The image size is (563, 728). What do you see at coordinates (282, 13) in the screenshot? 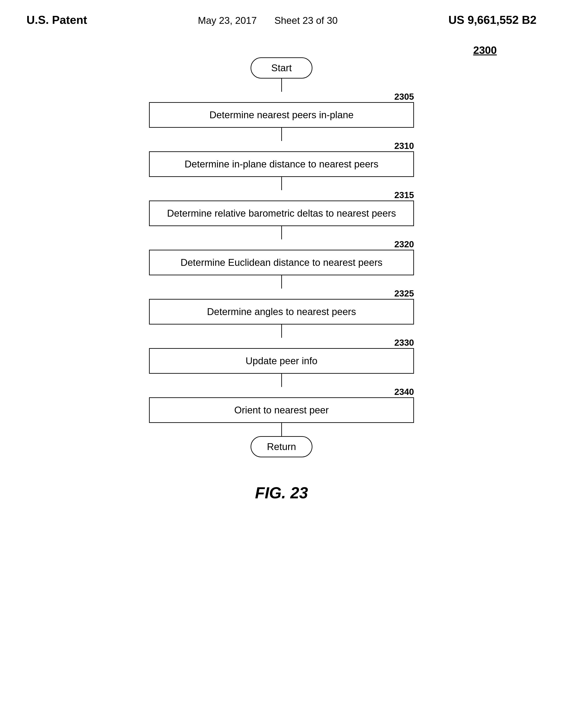
I see `patent-header: U.S. Patent May 23, 2017 Sheet 23 of 30 …` at bounding box center [282, 13].